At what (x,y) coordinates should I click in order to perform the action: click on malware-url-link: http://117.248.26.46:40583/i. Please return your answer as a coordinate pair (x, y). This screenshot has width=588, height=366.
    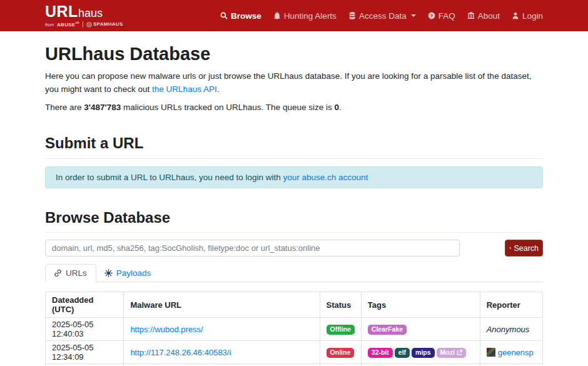
    Looking at the image, I should click on (180, 353).